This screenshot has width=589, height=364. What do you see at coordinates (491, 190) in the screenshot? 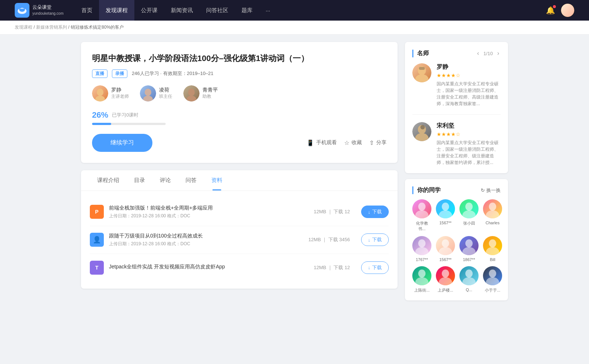
I see `refresh-button: ↻ 换一换` at bounding box center [491, 190].